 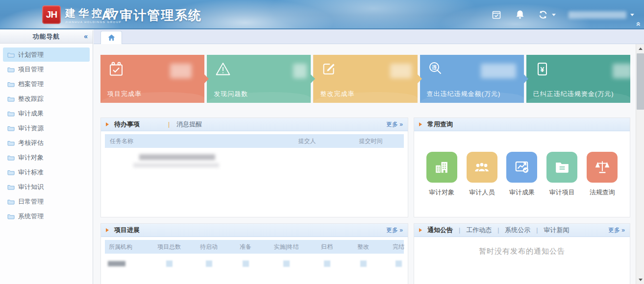 What do you see at coordinates (496, 15) in the screenshot?
I see `tasks-calendar-icon` at bounding box center [496, 15].